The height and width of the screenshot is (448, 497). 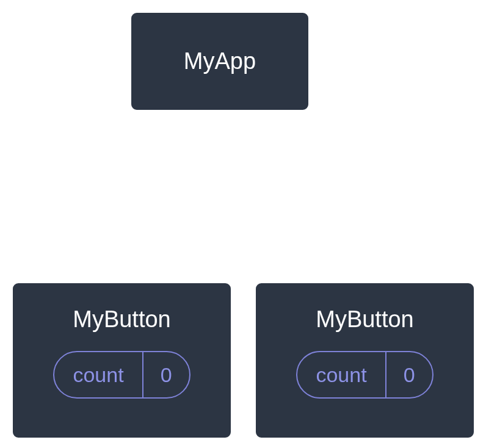 What do you see at coordinates (220, 61) in the screenshot?
I see `root-component-label: MyApp` at bounding box center [220, 61].